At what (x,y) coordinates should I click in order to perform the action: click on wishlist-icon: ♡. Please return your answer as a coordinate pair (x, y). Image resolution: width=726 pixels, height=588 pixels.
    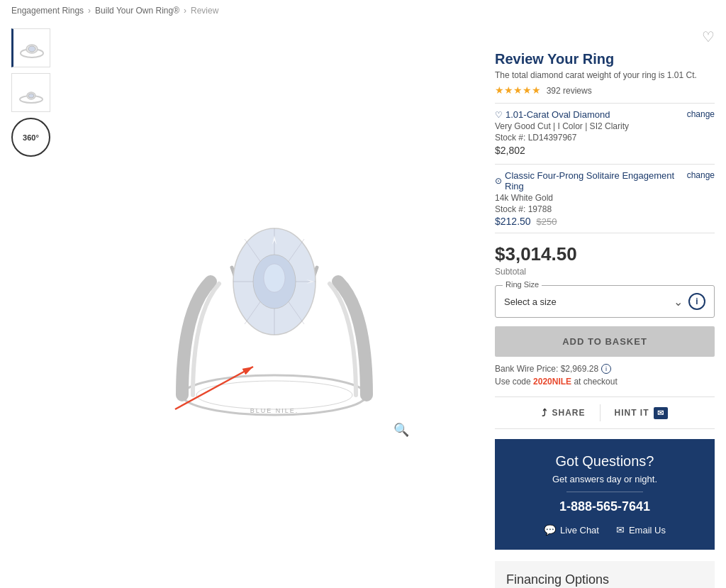
    Looking at the image, I should click on (708, 37).